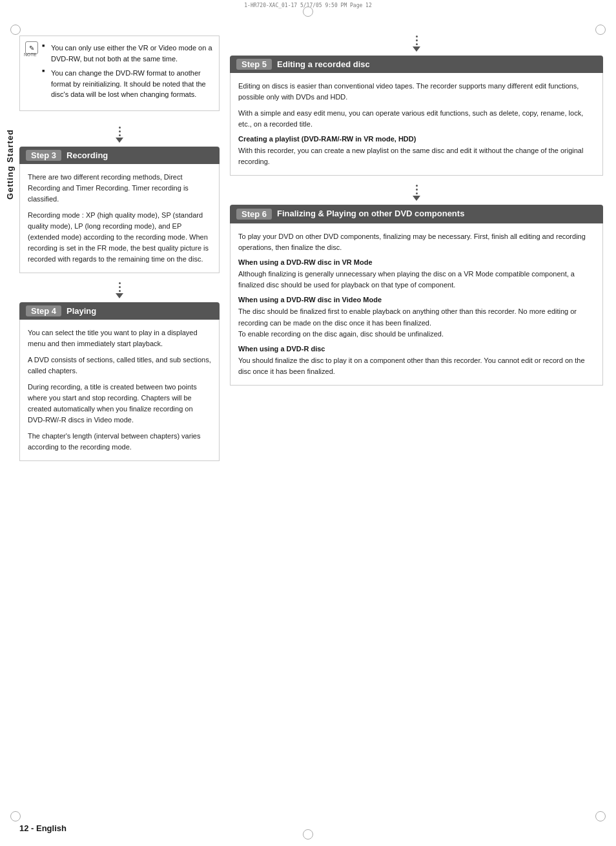 This screenshot has height=846, width=616. What do you see at coordinates (416, 323) in the screenshot?
I see `step6-bold-text-2: The disc should be finalized first to en…` at bounding box center [416, 323].